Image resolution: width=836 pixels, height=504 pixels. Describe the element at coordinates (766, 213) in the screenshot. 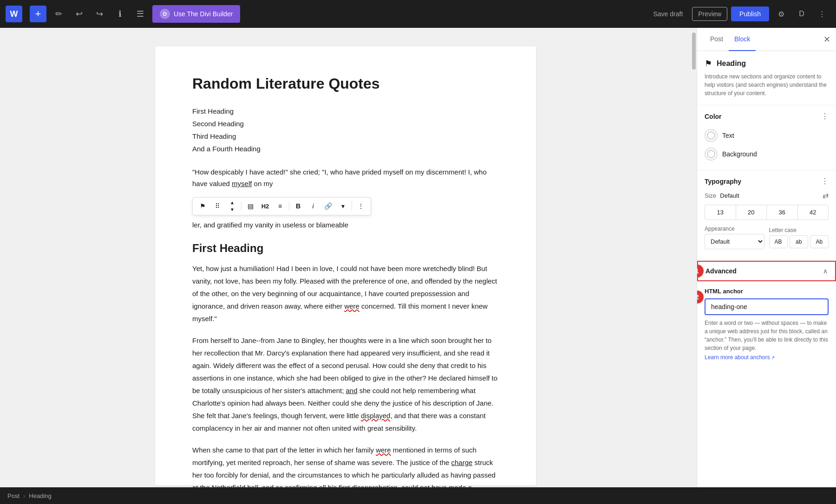

I see `size-presets: 13 20 36 42` at that location.